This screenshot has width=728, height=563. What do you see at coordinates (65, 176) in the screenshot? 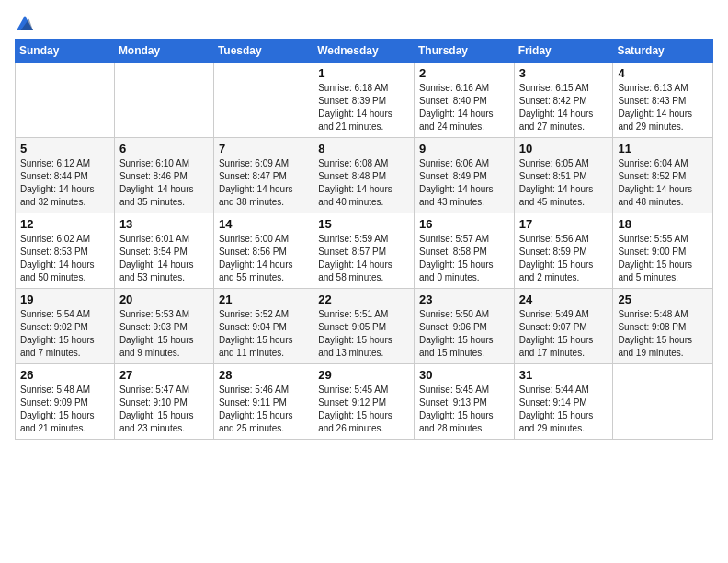
I see `calendar-cell: 5Sunrise: 6:12 AM Sunset: 8:44 PM Daylig…` at bounding box center [65, 176].